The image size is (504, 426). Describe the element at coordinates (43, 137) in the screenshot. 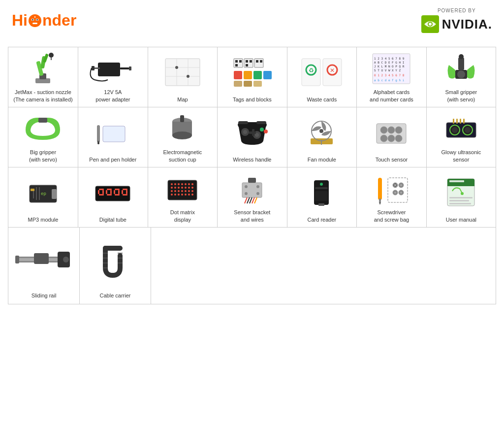

I see `list-item: Big gripper(with servo)` at that location.